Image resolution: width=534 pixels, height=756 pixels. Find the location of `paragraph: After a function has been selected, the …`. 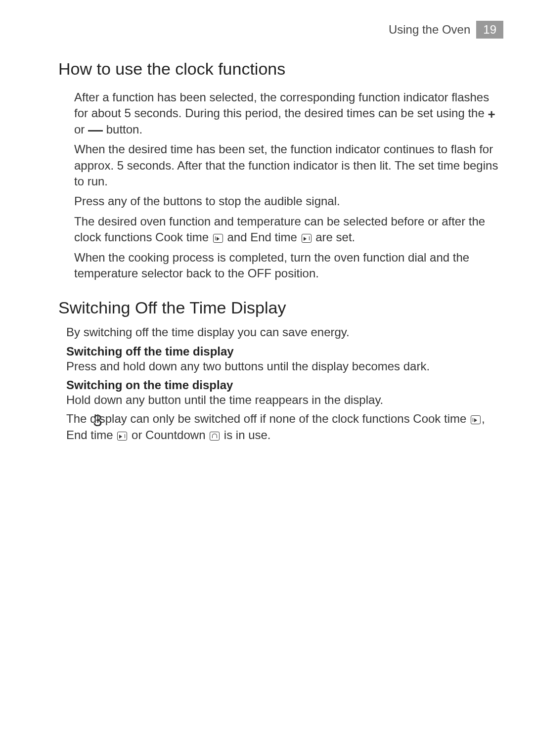

paragraph: After a function has been selected, the … is located at coordinates (289, 114).